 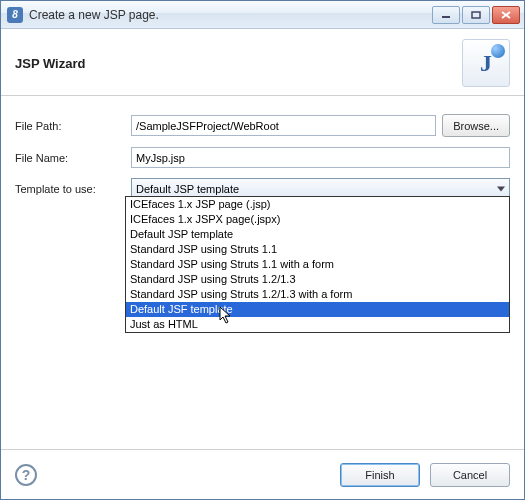 I want to click on finish-button: Finish, so click(x=380, y=475).